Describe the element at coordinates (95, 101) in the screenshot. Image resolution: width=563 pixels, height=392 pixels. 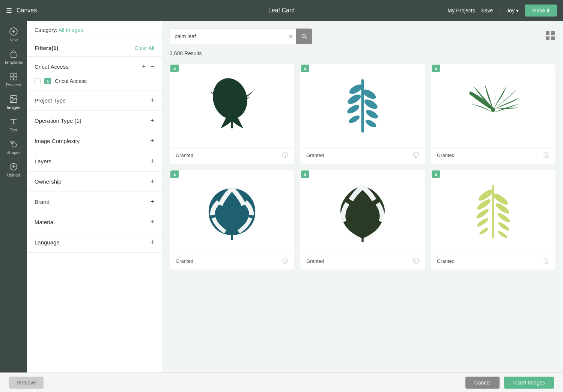
I see `project-type-header: Project Type +` at that location.